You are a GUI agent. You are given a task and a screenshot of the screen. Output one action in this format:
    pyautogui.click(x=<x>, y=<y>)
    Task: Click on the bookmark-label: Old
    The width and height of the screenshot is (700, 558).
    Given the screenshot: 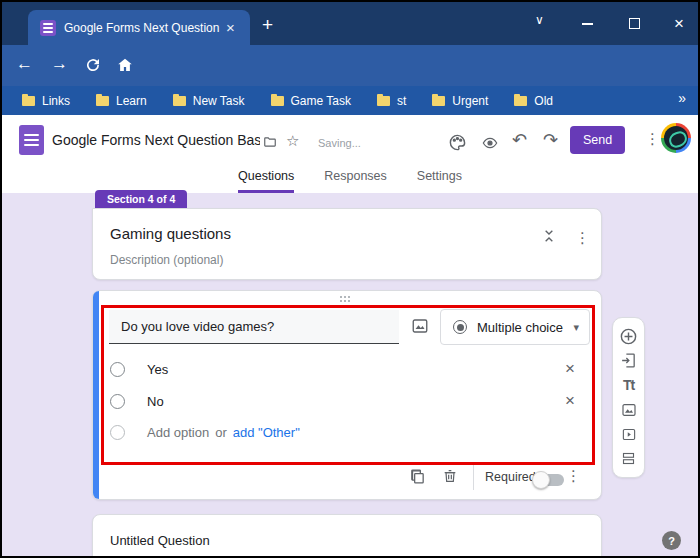 What is the action you would take?
    pyautogui.click(x=544, y=101)
    